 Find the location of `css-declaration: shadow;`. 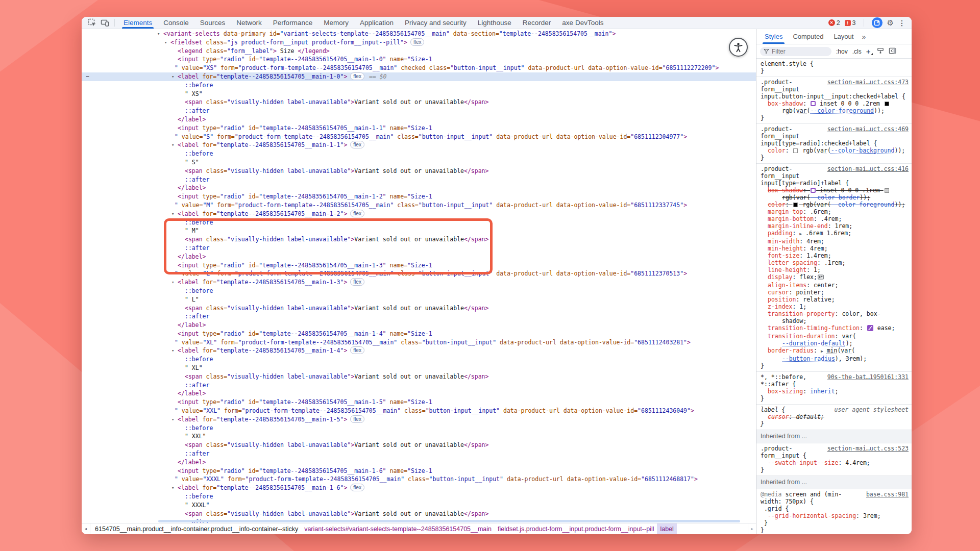

css-declaration: shadow; is located at coordinates (834, 321).